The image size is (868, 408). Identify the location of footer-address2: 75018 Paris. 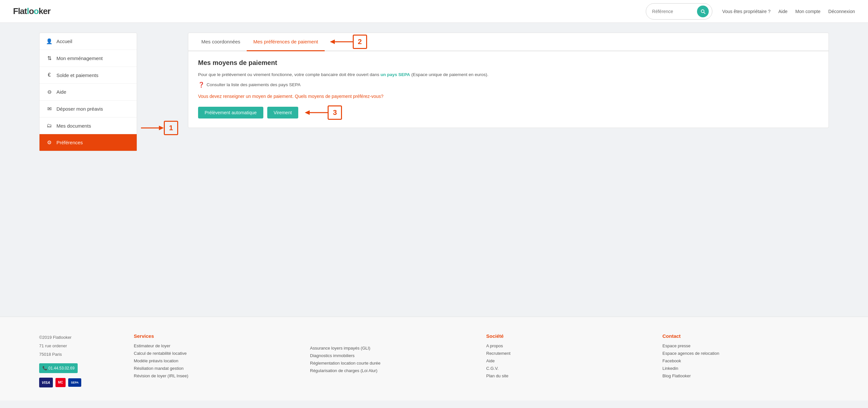
(82, 354).